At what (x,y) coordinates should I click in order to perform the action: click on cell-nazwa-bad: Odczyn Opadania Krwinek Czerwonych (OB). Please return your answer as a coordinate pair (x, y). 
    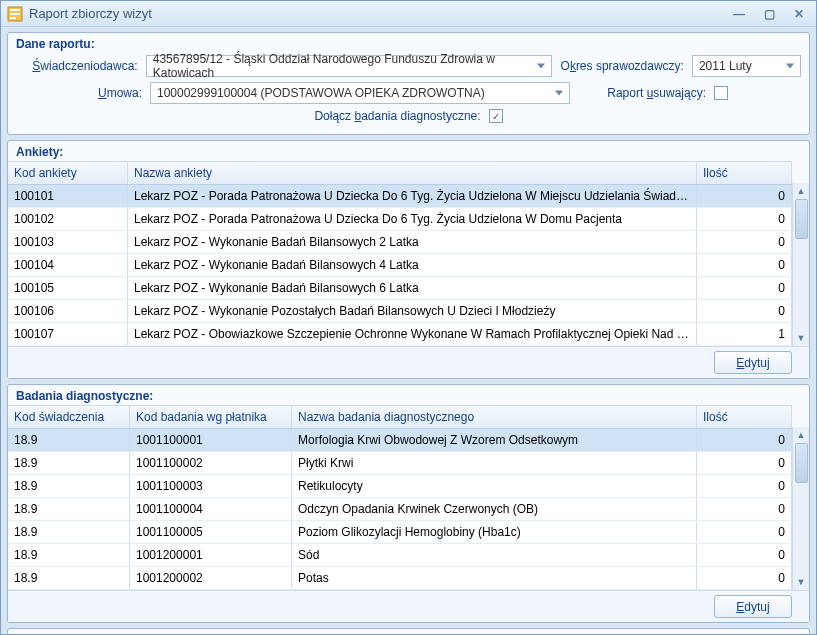
    Looking at the image, I should click on (494, 509).